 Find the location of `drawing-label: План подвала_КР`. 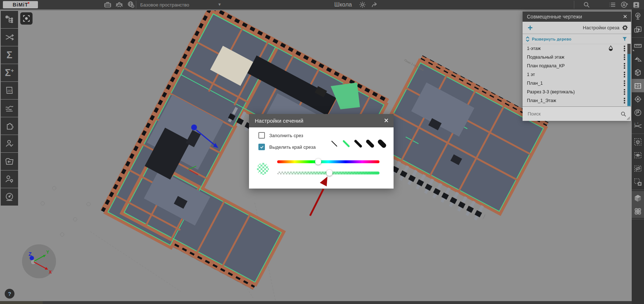

drawing-label: План подвала_КР is located at coordinates (579, 66).